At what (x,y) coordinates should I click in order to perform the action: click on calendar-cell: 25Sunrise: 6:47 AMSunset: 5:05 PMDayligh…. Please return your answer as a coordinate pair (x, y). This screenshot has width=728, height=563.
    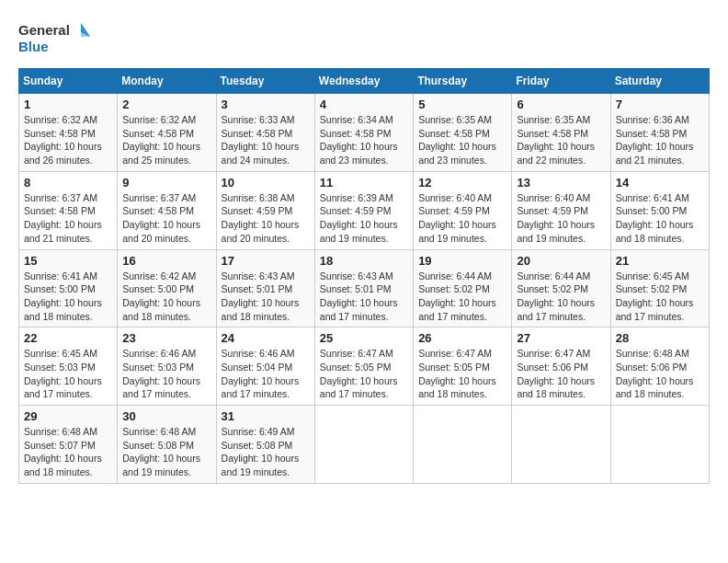
    Looking at the image, I should click on (364, 366).